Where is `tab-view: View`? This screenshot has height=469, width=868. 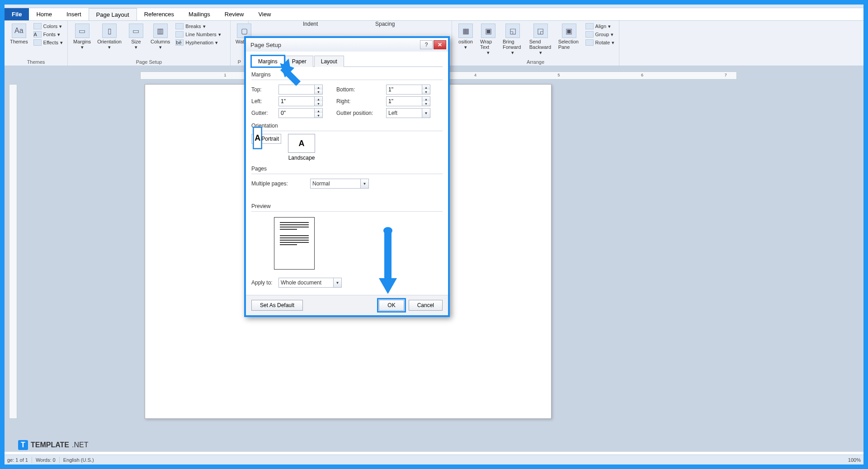 tab-view: View is located at coordinates (264, 14).